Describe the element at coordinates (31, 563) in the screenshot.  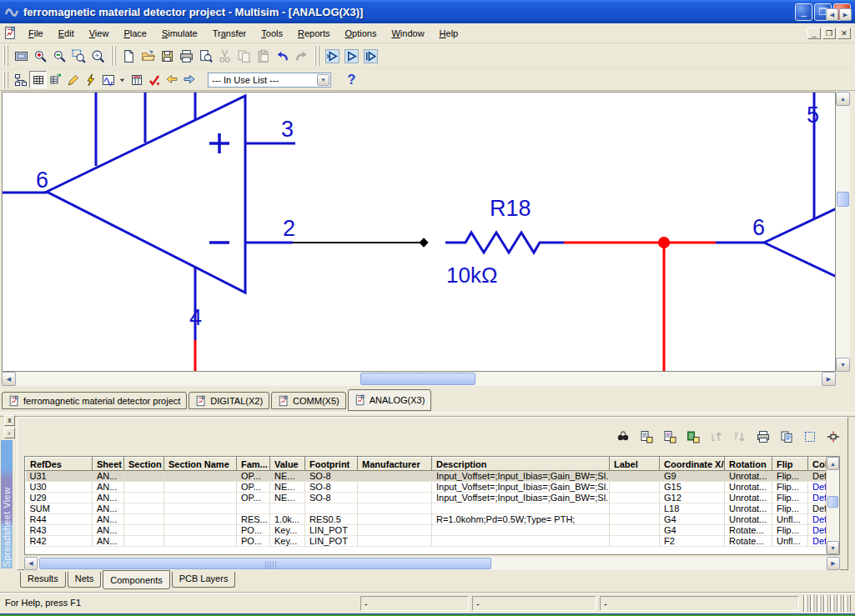
I see `table-scroll-left-icon: ◀` at that location.